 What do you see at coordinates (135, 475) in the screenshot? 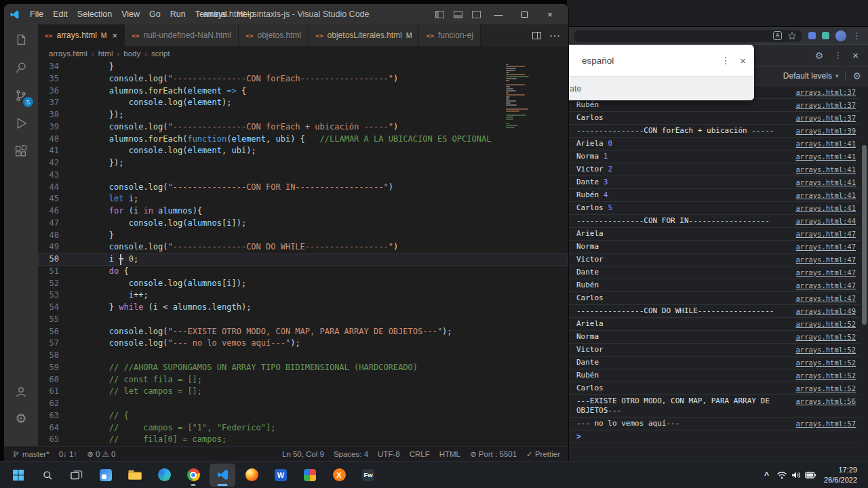
I see `file-explorer-button` at bounding box center [135, 475].